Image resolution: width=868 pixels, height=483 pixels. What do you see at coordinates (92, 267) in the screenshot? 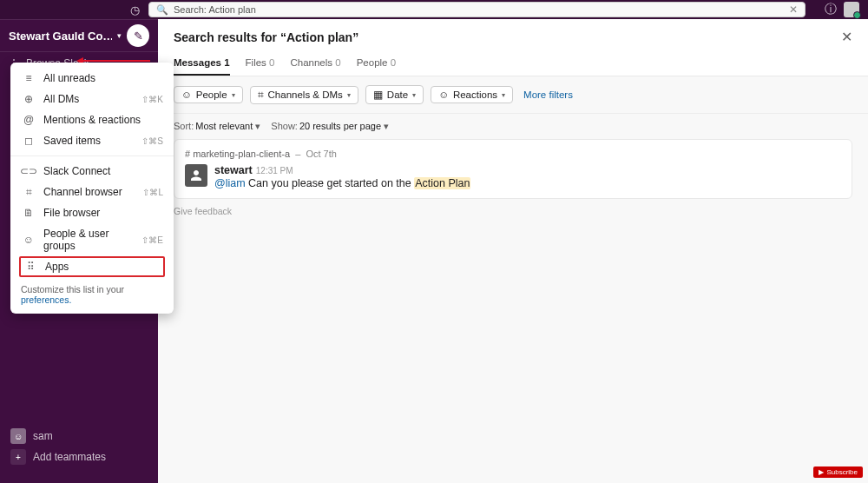
I see `dd-apps: ⠿Apps` at bounding box center [92, 267].